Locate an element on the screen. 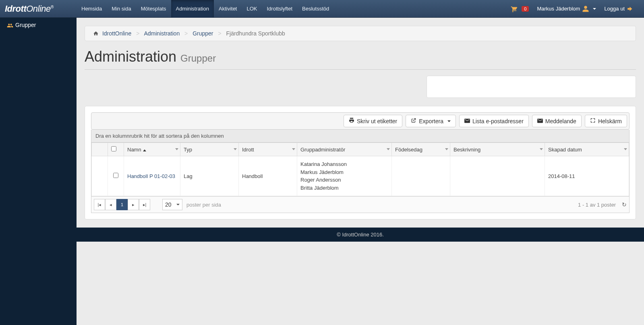 The width and height of the screenshot is (644, 325). logout-icon is located at coordinates (630, 9).